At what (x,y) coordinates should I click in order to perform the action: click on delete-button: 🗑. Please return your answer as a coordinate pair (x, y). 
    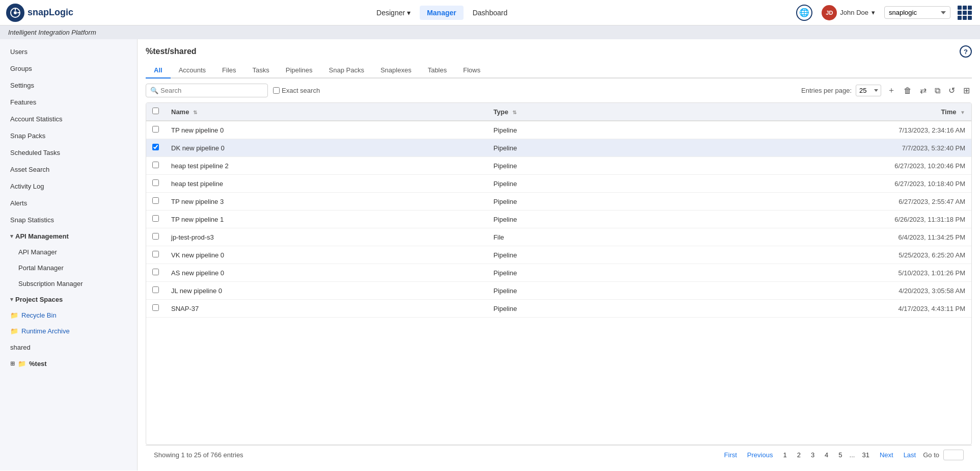
    Looking at the image, I should click on (908, 91).